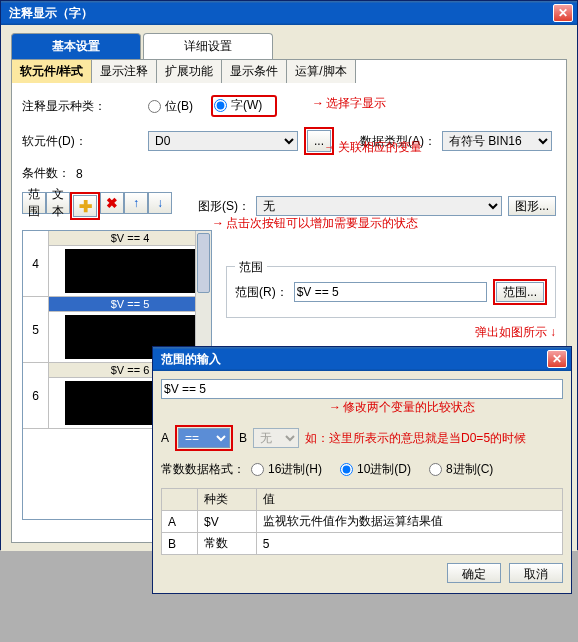  Describe the element at coordinates (276, 438) in the screenshot. I see `b-value-combo: 无` at that location.